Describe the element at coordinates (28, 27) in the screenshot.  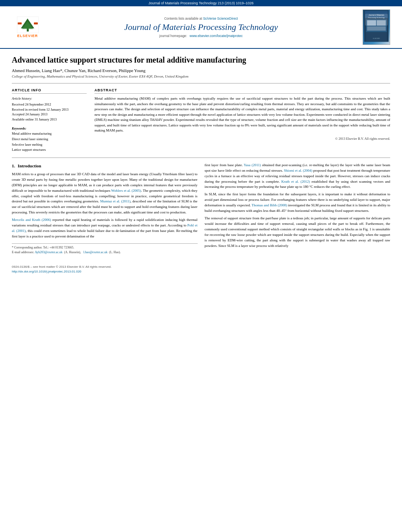
I see `elsevier-logo: ELSEVIER` at that location.